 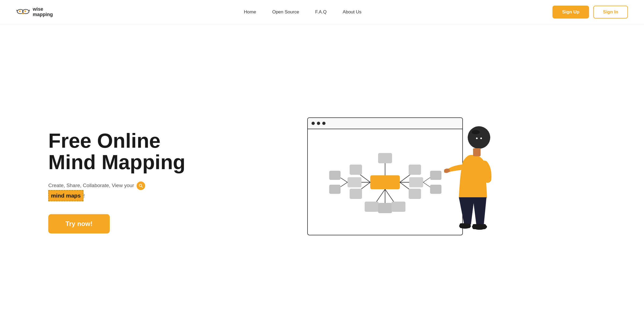 I want to click on nav-home: Home, so click(x=250, y=12).